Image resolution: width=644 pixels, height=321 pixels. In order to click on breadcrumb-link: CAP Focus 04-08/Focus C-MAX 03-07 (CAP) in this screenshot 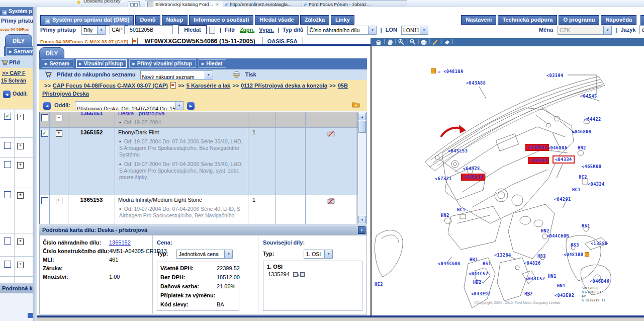, I will do `click(111, 86)`.